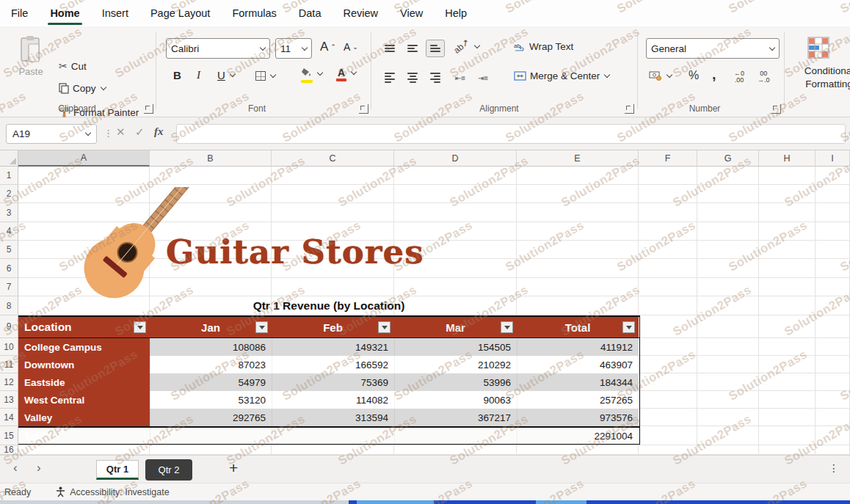  What do you see at coordinates (460, 78) in the screenshot?
I see `decrease-indent-button: ⇤≡` at bounding box center [460, 78].